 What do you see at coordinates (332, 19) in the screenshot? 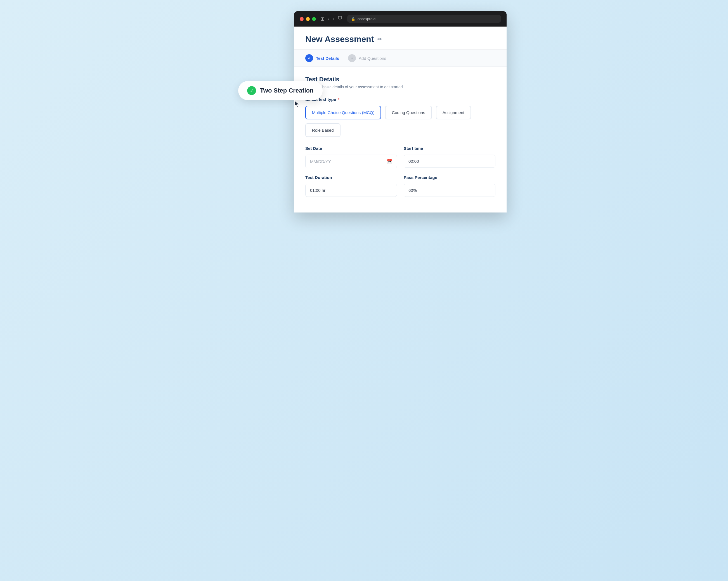
I see `browser-controls: ⊞ ‹ › ⛉` at bounding box center [332, 19].